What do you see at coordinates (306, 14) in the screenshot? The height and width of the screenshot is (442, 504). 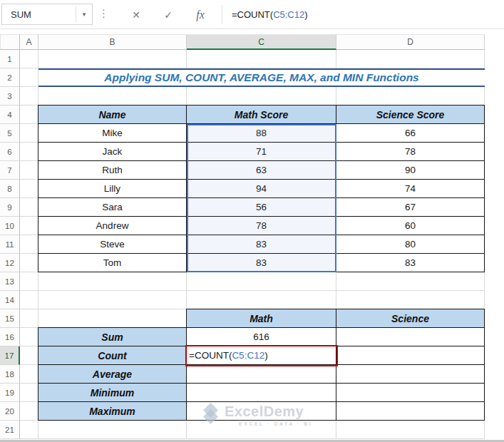 I see `formula-suffix: )` at bounding box center [306, 14].